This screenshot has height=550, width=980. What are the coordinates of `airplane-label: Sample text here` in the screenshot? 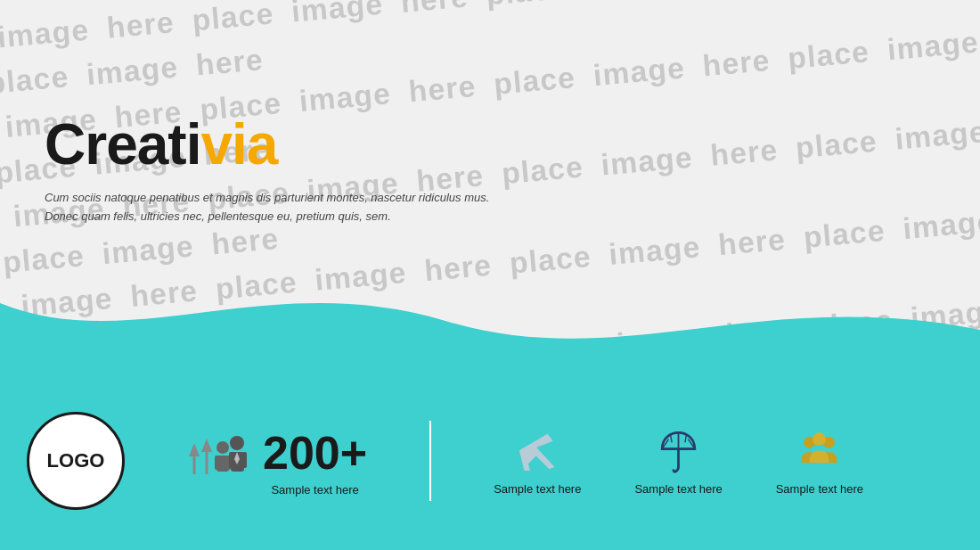 It's located at (537, 488).